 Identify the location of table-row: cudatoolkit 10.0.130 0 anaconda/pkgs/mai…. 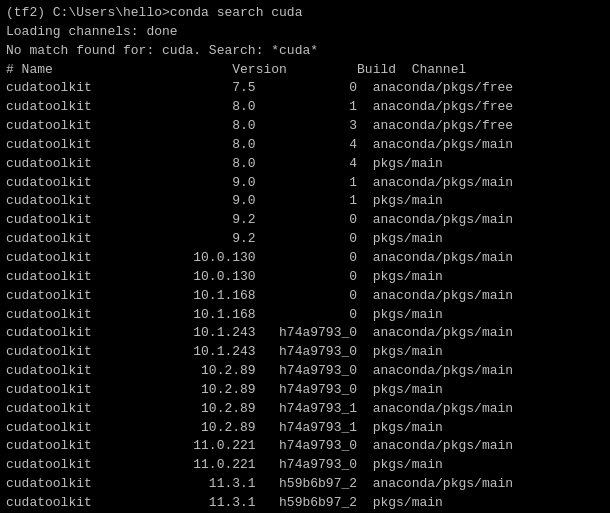
(305, 258).